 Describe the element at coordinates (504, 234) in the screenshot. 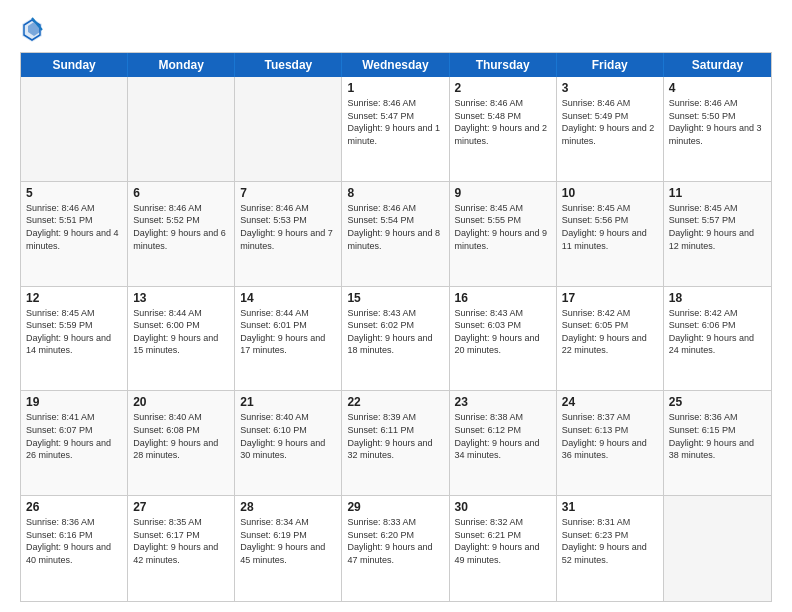

I see `day-cell-9: 9Sunrise: 8:45 AMSunset: 5:55 PMDaylight…` at that location.